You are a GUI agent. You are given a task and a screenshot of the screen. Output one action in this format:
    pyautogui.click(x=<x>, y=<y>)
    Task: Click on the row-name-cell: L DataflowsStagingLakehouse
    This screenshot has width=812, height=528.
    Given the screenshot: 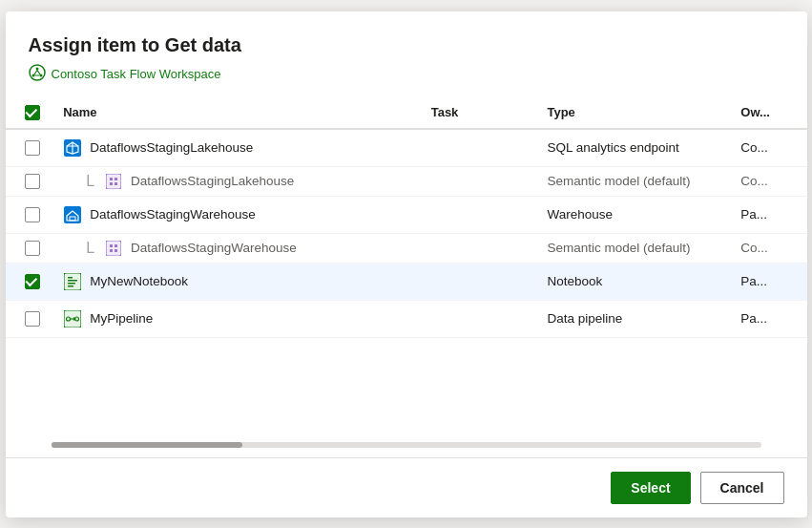 What is the action you would take?
    pyautogui.click(x=236, y=181)
    